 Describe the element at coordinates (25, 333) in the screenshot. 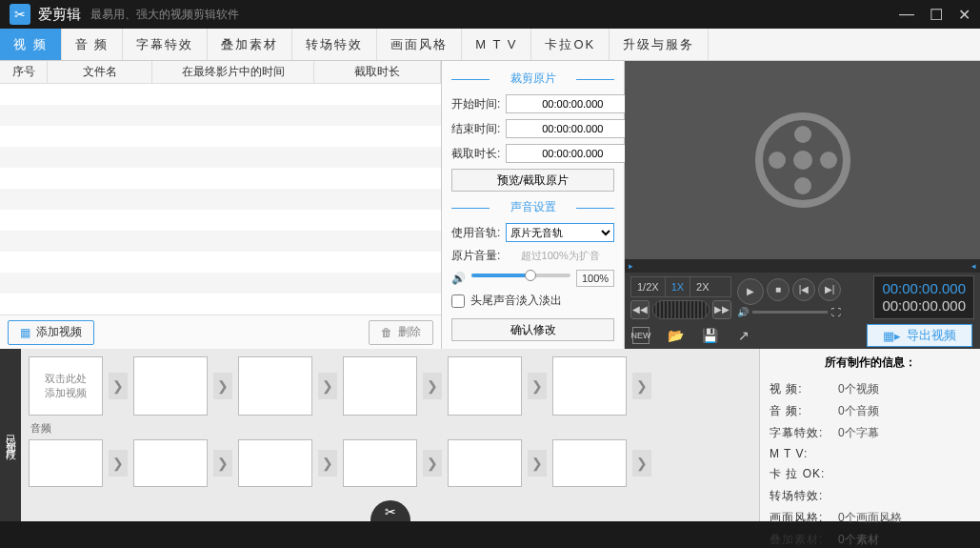

I see `film-icon: ▦` at that location.